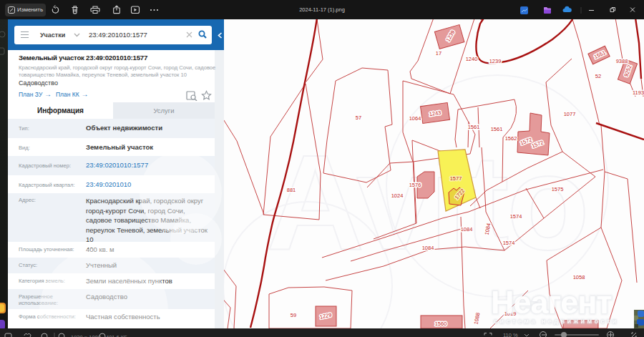 This screenshot has width=644, height=337. I want to click on svg-text: 1560, so click(441, 323).